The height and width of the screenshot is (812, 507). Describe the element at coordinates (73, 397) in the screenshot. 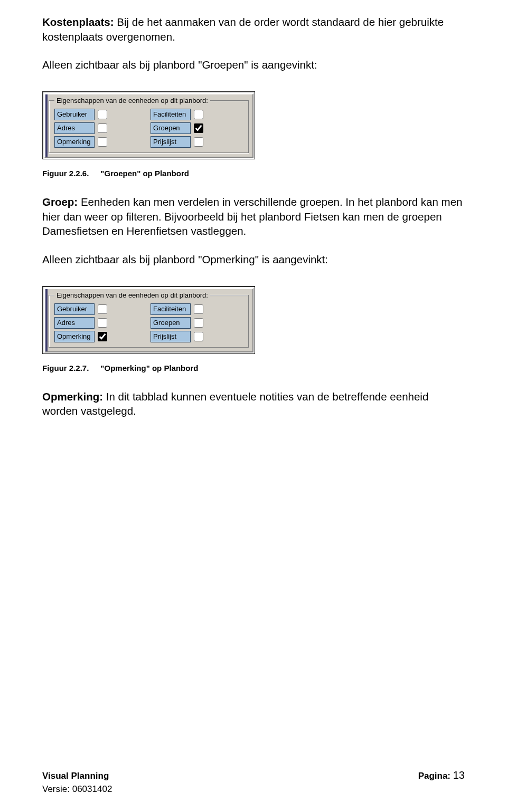

I see `opmerking-label: Opmerking:` at that location.